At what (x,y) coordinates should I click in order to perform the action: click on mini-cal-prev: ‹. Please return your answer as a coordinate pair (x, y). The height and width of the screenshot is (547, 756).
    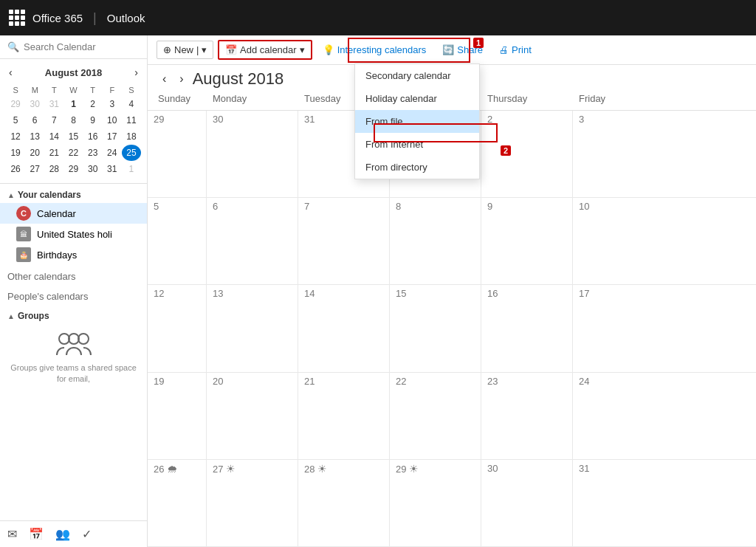
    Looking at the image, I should click on (10, 72).